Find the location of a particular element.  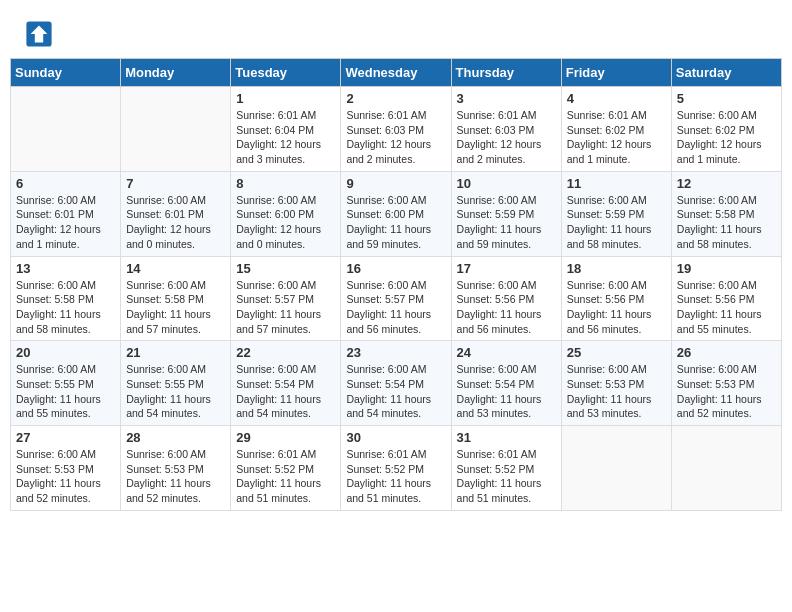

calendar-cell: 17Sunrise: 6:00 AM Sunset: 5:56 PM Dayli… is located at coordinates (506, 298).